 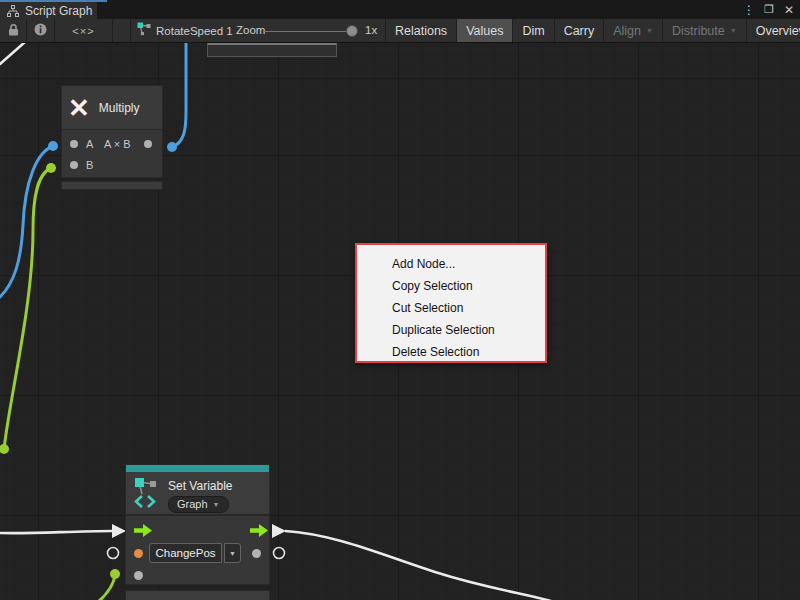 What do you see at coordinates (119, 531) in the screenshot?
I see `control-arrow-in-icon` at bounding box center [119, 531].